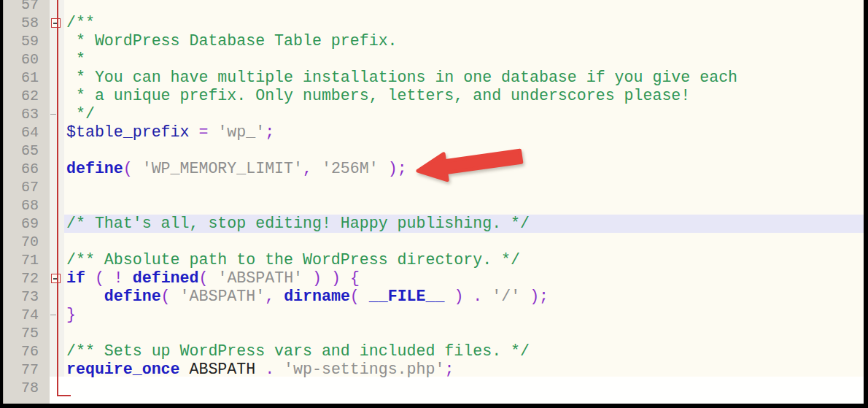  What do you see at coordinates (317, 296) in the screenshot?
I see `token-kw: dirname` at bounding box center [317, 296].